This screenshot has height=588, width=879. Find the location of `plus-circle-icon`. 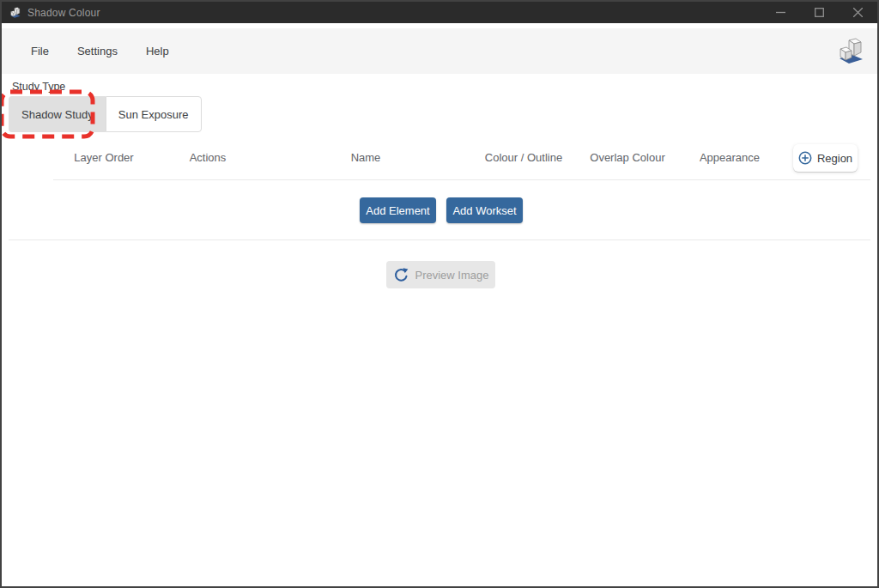

plus-circle-icon is located at coordinates (805, 158).